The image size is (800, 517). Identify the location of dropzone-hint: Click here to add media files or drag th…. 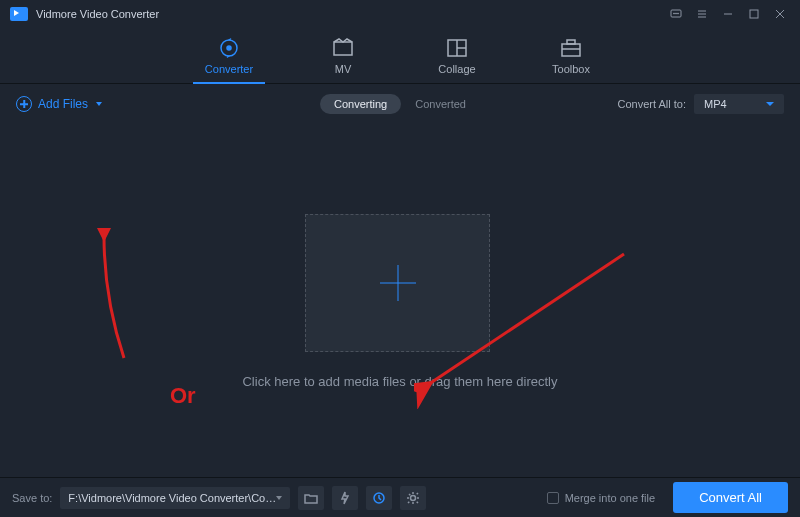
(400, 382).